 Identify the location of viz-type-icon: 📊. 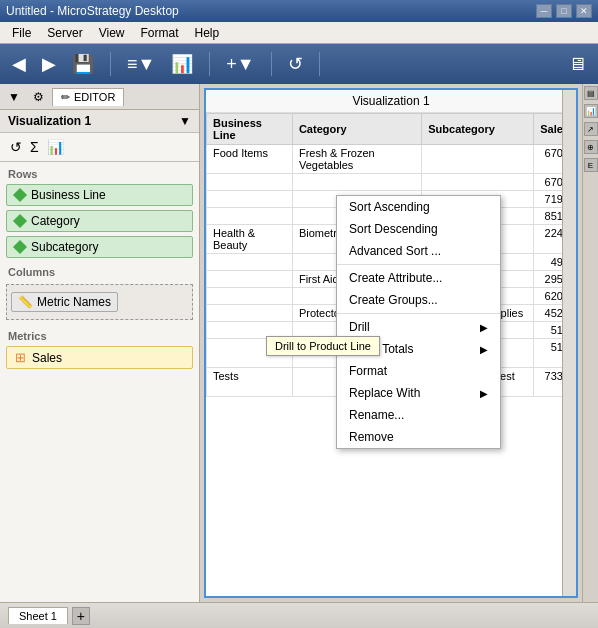
(56, 147).